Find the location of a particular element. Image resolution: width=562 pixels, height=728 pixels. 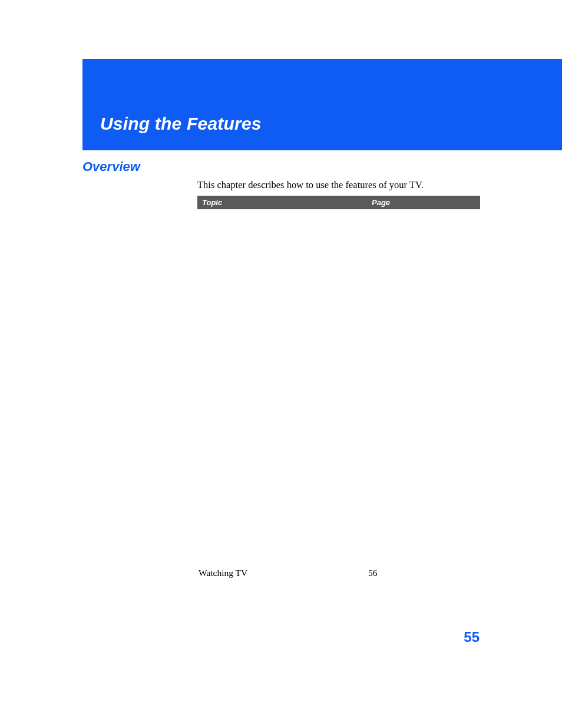

page-cell: 56 is located at coordinates (424, 469).